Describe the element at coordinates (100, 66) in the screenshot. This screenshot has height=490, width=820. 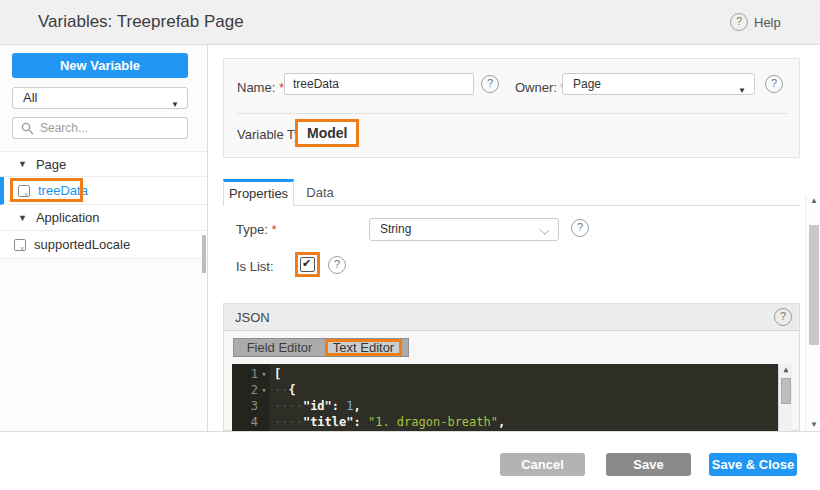
I see `new-variable-button: New Variable` at that location.